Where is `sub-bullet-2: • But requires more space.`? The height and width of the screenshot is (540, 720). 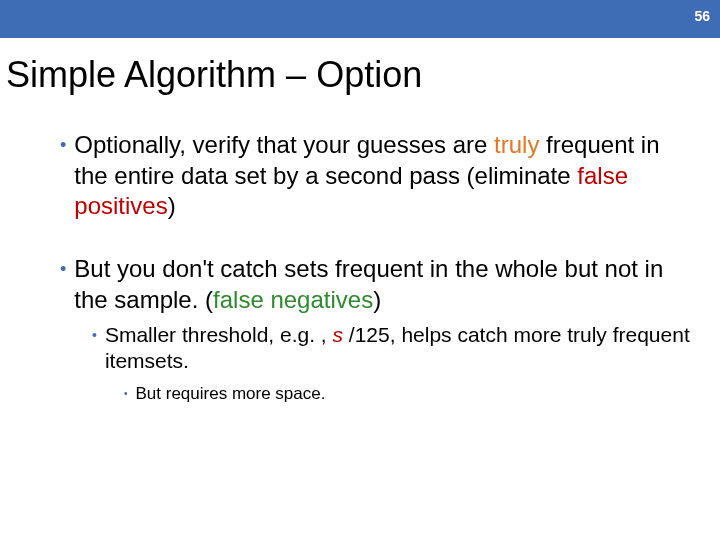
sub-bullet-2: • But requires more space. is located at coordinates (407, 394).